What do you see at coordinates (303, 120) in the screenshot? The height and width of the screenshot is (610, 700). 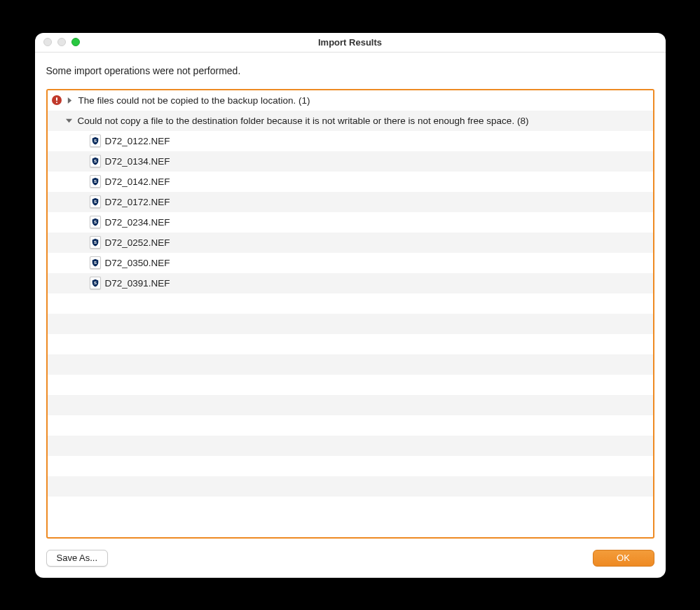 I see `tree-group-label: Could not copy a file to the destination…` at bounding box center [303, 120].